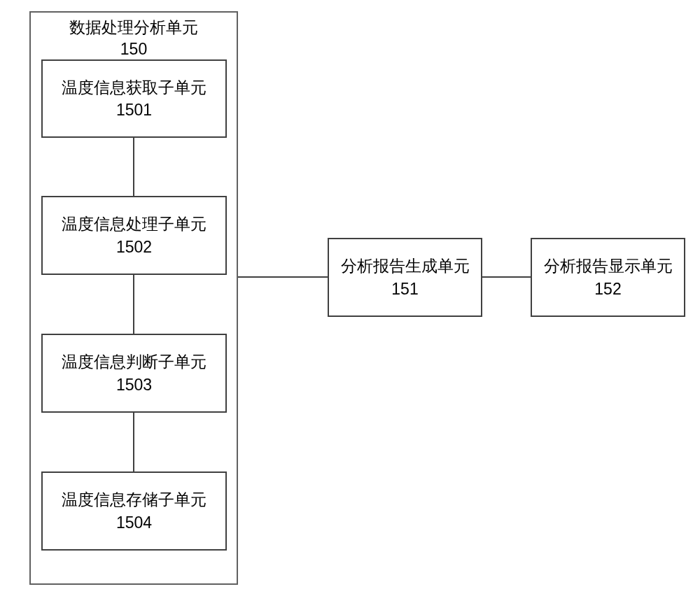  What do you see at coordinates (134, 235) in the screenshot?
I see `subunit-1502: 温度信息处理子单元 1502` at bounding box center [134, 235].